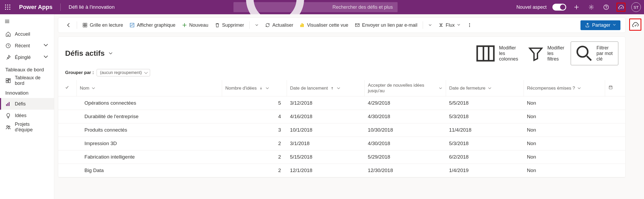 This screenshot has width=644, height=199. What do you see at coordinates (149, 117) in the screenshot?
I see `cell-name: Durabilité de l'entreprise` at bounding box center [149, 117].